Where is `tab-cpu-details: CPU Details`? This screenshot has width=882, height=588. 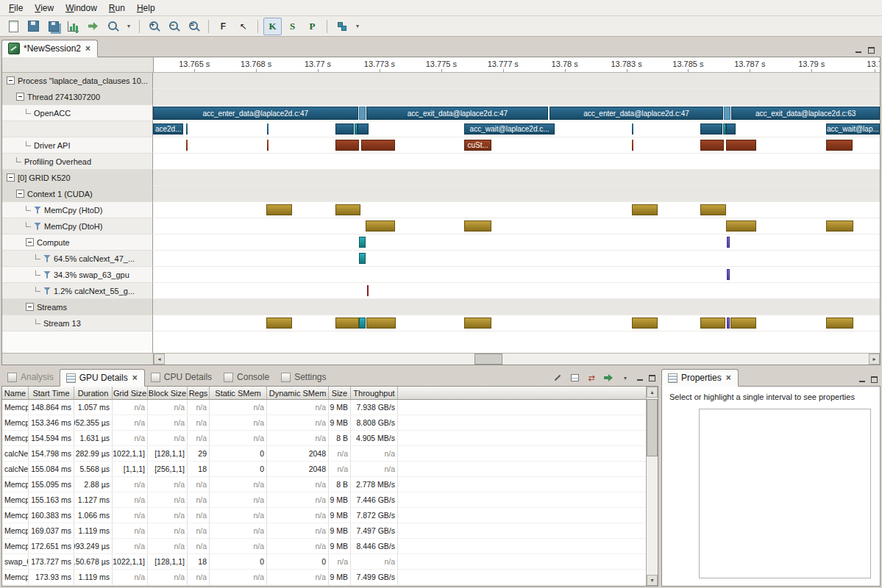
tab-cpu-details: CPU Details is located at coordinates (181, 377).